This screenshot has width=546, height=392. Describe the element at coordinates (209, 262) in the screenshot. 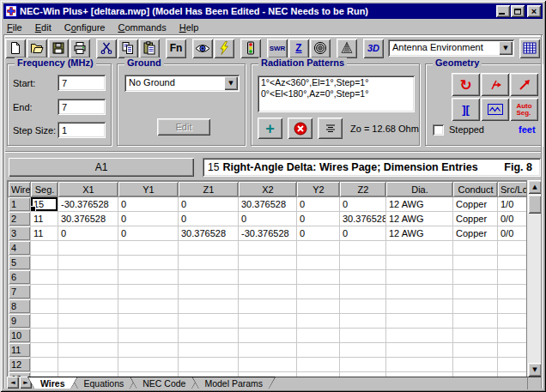

I see `cell-5-z1` at that location.